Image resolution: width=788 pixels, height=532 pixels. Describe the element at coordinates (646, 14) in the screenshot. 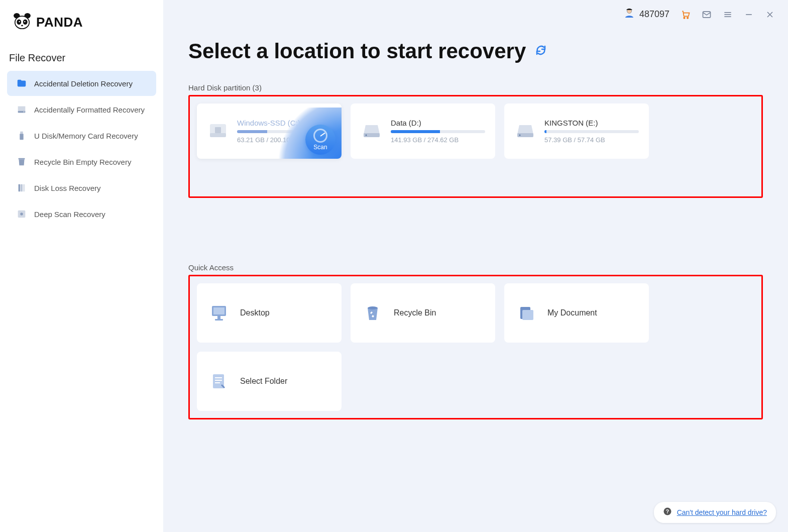

I see `user-badge: 487097` at that location.